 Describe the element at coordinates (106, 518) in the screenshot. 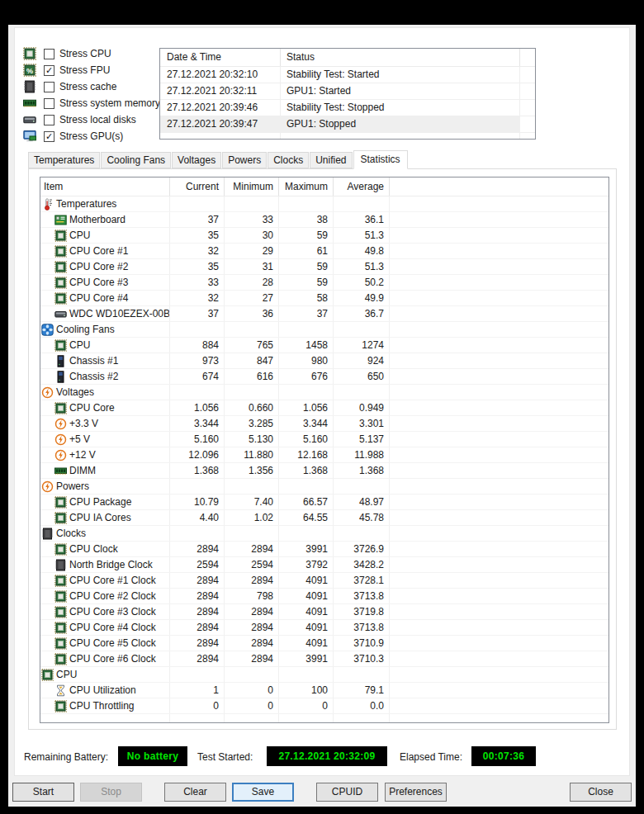

I see `item-cell: CPU IA Cores` at that location.